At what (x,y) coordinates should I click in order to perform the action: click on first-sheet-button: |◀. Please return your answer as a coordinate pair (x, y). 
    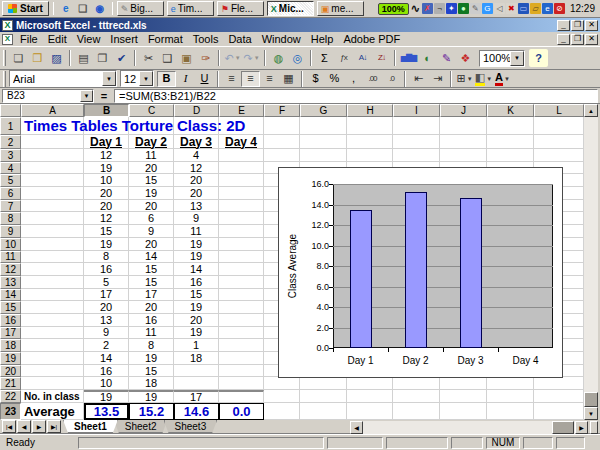
    Looking at the image, I should click on (9, 426).